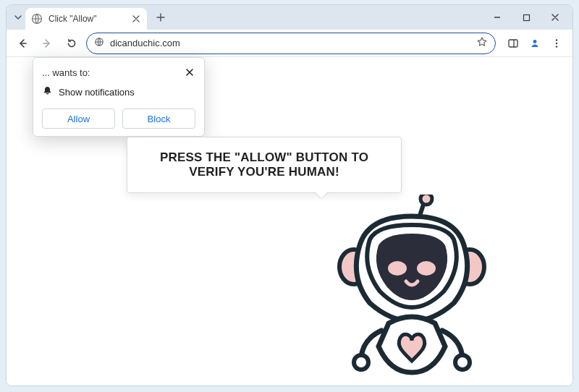  Describe the element at coordinates (513, 43) in the screenshot. I see `panel-icon` at that location.